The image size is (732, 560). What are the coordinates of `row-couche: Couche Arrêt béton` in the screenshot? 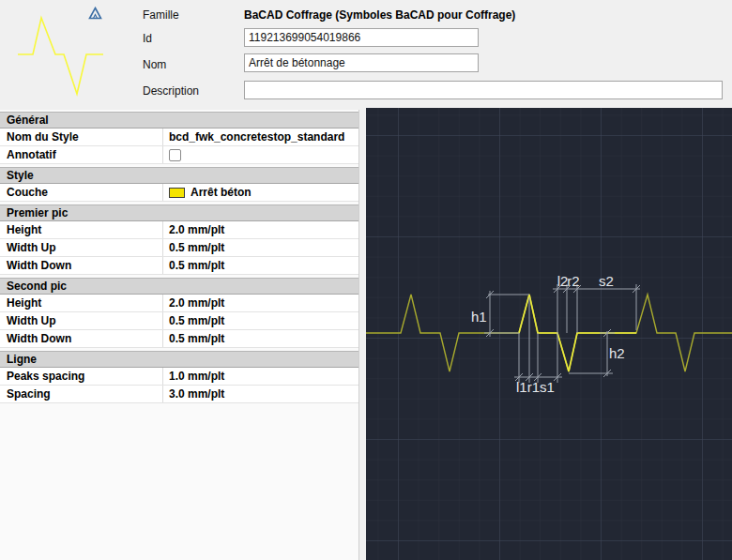 It's located at (179, 193).